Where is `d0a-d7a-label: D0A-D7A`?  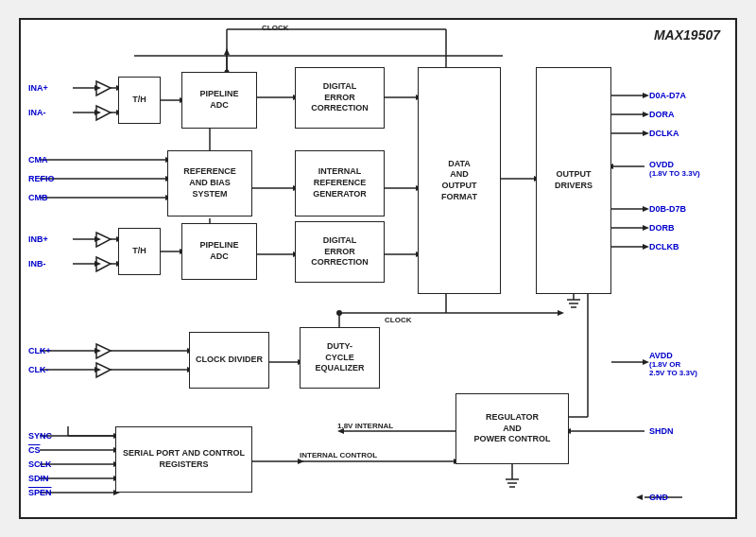
d0a-d7a-label: D0A-D7A is located at coordinates (667, 95).